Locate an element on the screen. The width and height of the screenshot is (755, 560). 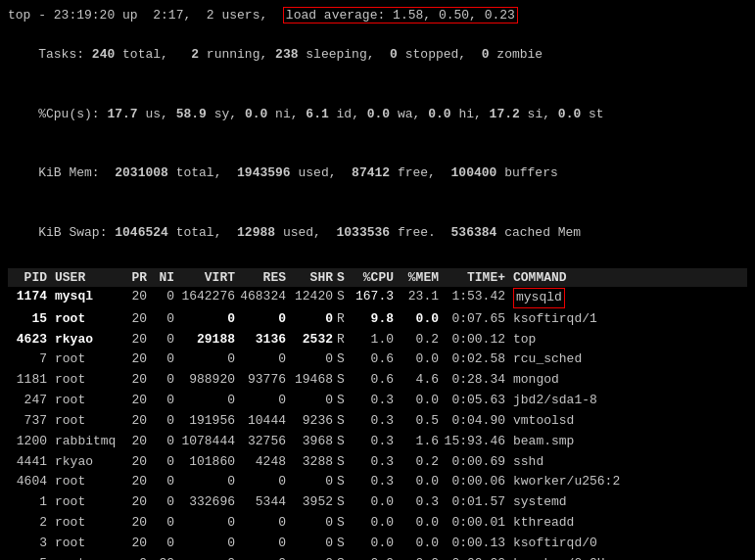
cell-pid: 3 is located at coordinates (30, 544).